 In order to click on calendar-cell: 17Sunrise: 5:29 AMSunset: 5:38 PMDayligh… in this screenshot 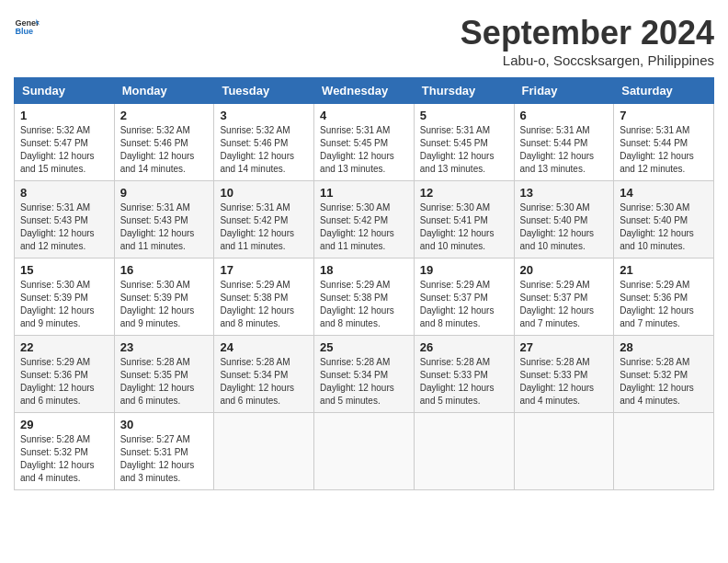, I will do `click(265, 297)`.